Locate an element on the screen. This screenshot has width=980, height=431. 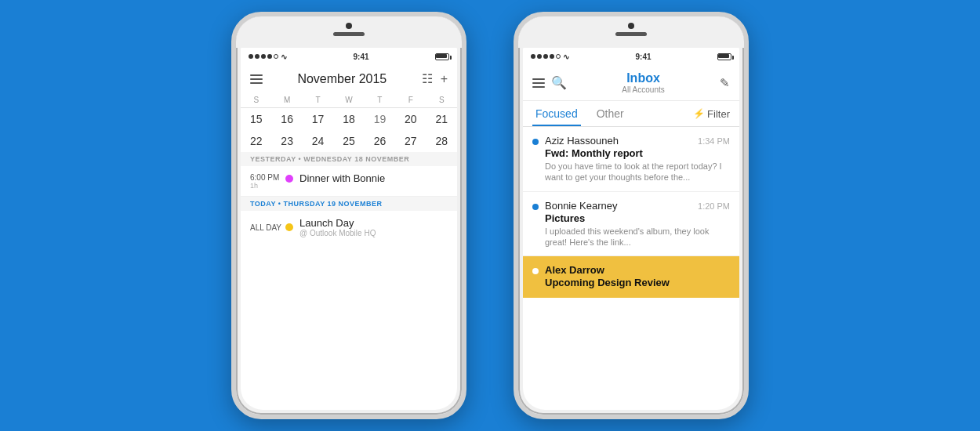
compose-icon: ✎ is located at coordinates (724, 83).